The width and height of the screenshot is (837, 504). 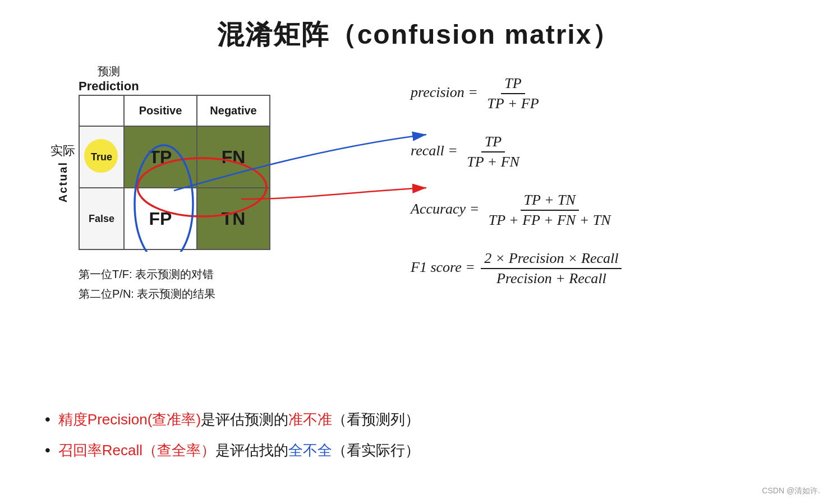 I want to click on bullet2-mid: 是评估找的, so click(x=252, y=450).